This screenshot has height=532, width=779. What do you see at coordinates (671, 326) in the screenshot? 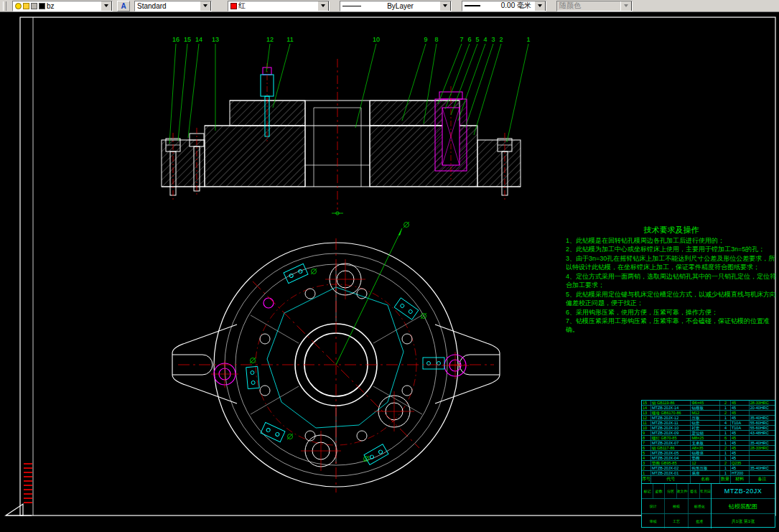
I see `tech-note-item: 7、钻模压紧采用工形钩压紧，压紧牢靠，不会磕碰，保证钻模的位置准确。` at bounding box center [671, 326].